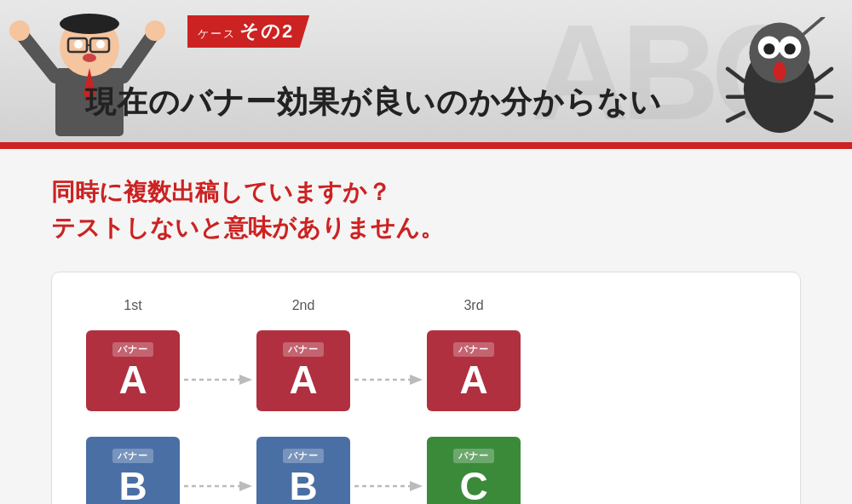 The image size is (852, 504). I want to click on banner-tag-1a: バナー, so click(133, 349).